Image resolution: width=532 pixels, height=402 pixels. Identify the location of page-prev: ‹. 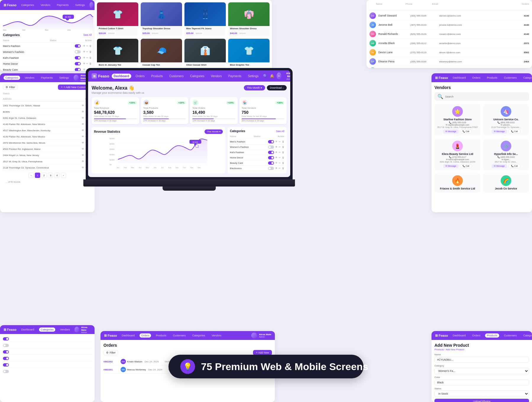
(31, 175).